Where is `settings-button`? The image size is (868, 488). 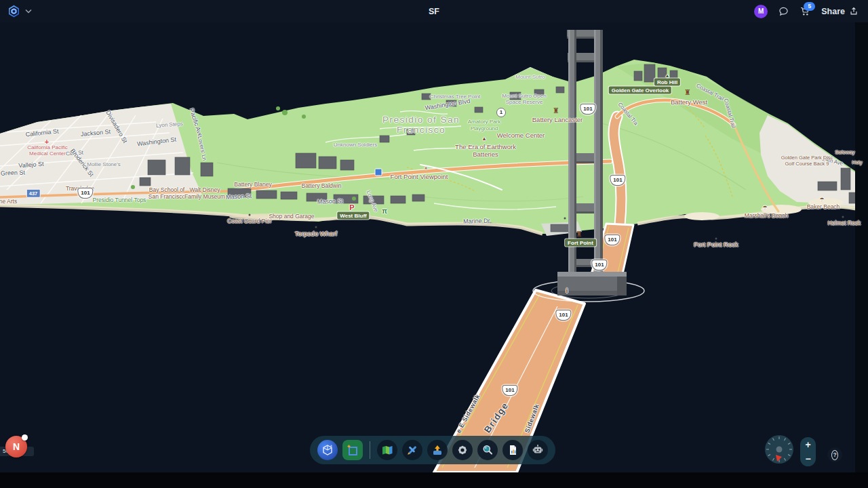
settings-button is located at coordinates (462, 450).